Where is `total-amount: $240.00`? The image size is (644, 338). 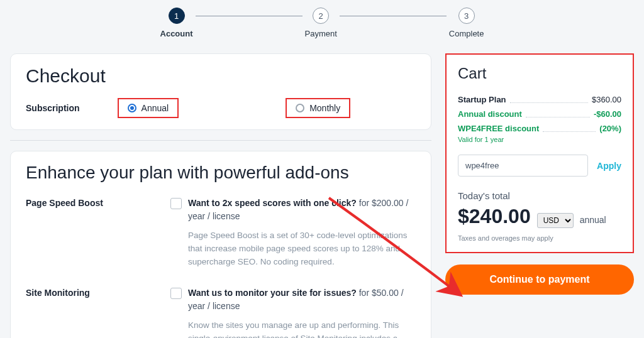 total-amount: $240.00 is located at coordinates (494, 216).